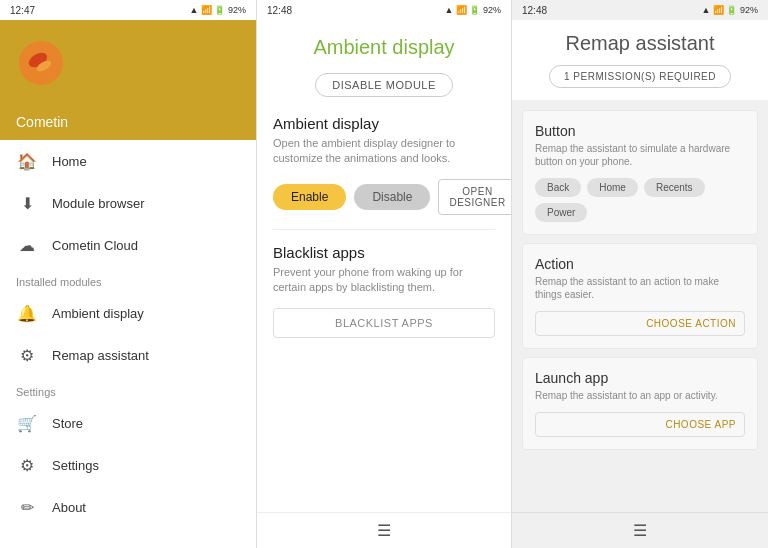  Describe the element at coordinates (128, 389) in the screenshot. I see `settings-label: Settings` at that location.